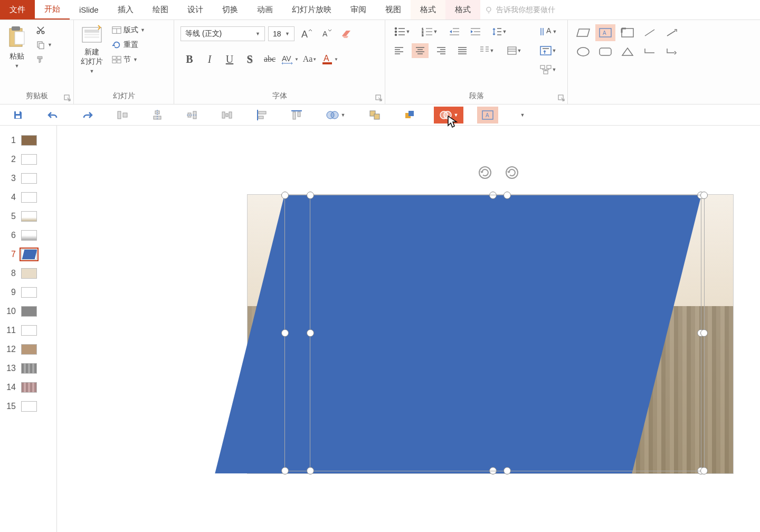 This screenshot has height=532, width=760. Describe the element at coordinates (290, 59) in the screenshot. I see `char-spacing-button: AV▼` at that location.